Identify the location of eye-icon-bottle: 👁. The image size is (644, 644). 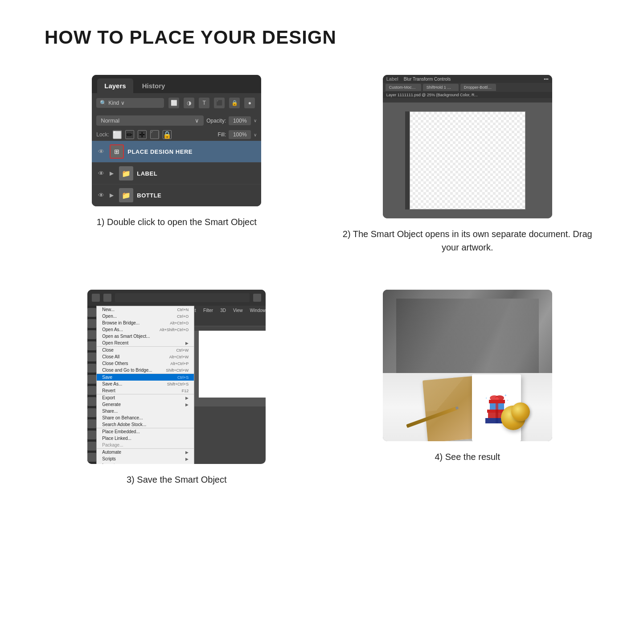
(101, 195).